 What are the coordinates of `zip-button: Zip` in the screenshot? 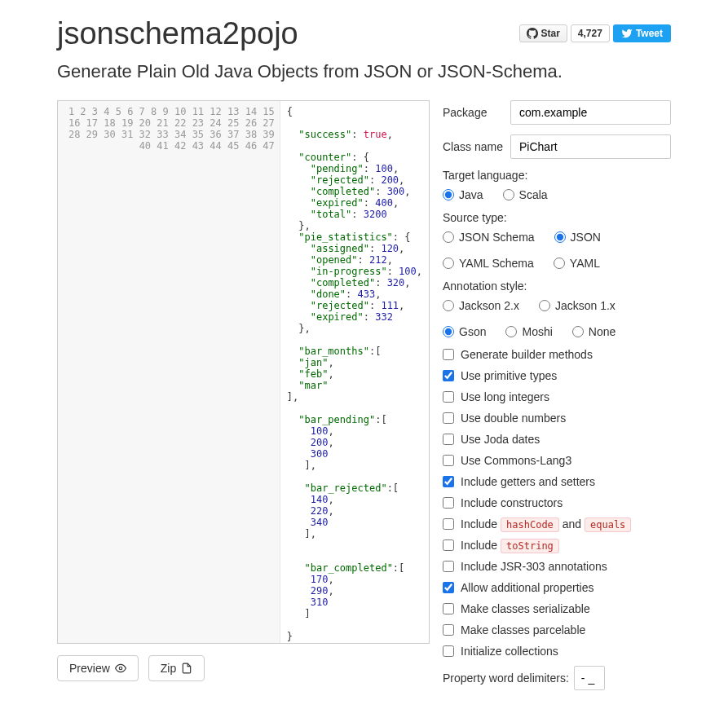 It's located at (176, 668).